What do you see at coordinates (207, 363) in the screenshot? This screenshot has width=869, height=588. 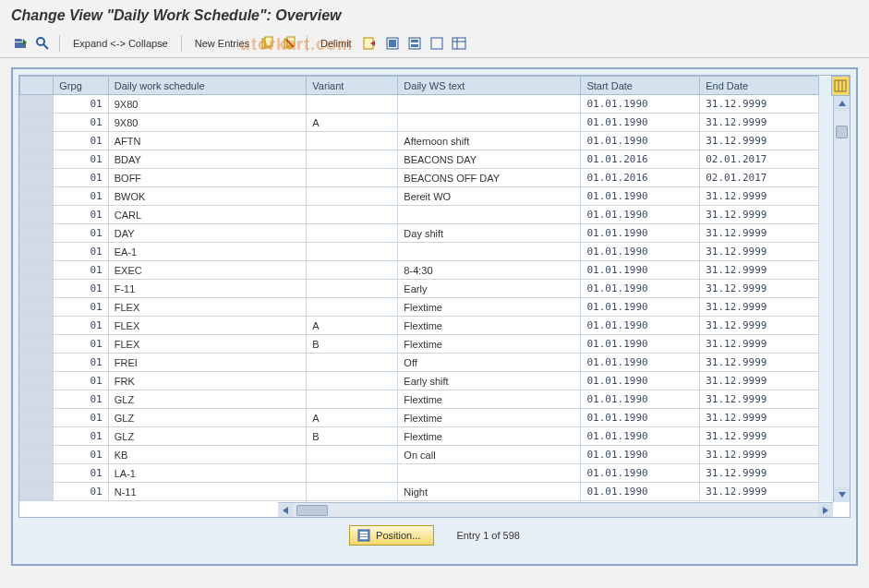 I see `cell-dws: FREI` at bounding box center [207, 363].